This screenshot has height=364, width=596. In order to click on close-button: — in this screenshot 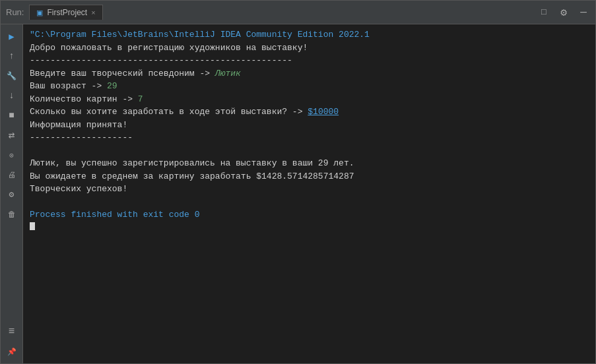, I will do `click(583, 13)`.